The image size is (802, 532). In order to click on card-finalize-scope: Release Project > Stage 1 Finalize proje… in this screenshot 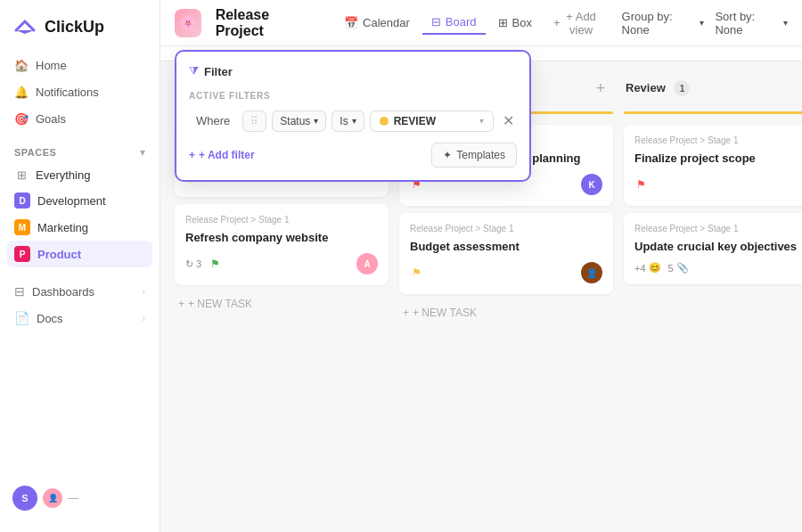, I will do `click(713, 166)`.